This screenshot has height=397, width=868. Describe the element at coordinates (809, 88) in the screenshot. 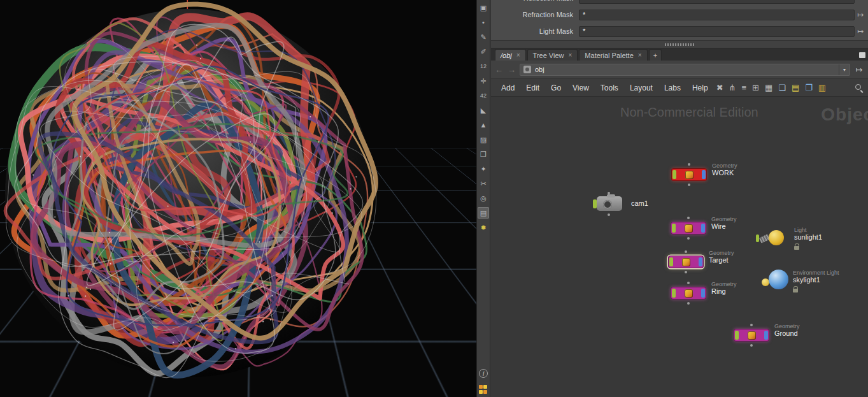

I see `pane-add-icon: ❐` at that location.